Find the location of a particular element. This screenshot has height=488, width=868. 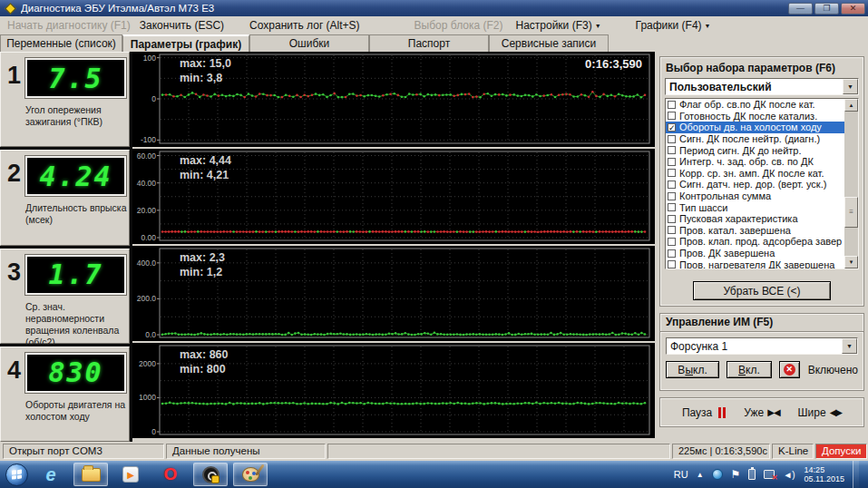

language-indicator: RU is located at coordinates (681, 474).